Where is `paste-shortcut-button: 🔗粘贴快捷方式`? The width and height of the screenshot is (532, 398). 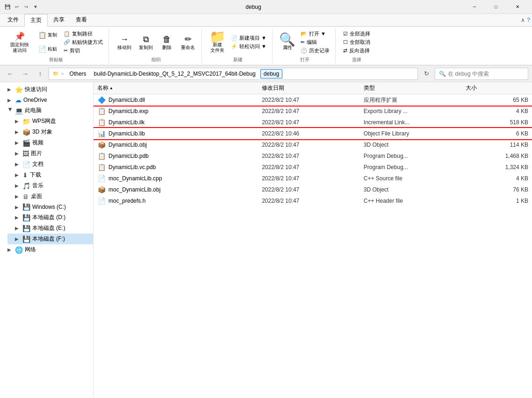 paste-shortcut-button: 🔗粘贴快捷方式 is located at coordinates (83, 42).